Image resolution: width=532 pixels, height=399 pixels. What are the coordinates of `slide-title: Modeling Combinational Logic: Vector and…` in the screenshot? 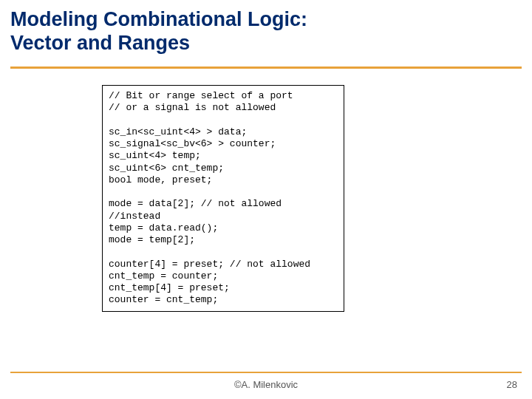 It's located at (266, 31).